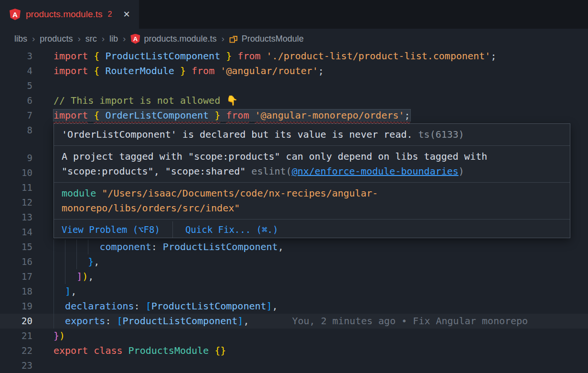  What do you see at coordinates (157, 115) in the screenshot?
I see `code-token: OrderListComponent` at bounding box center [157, 115].